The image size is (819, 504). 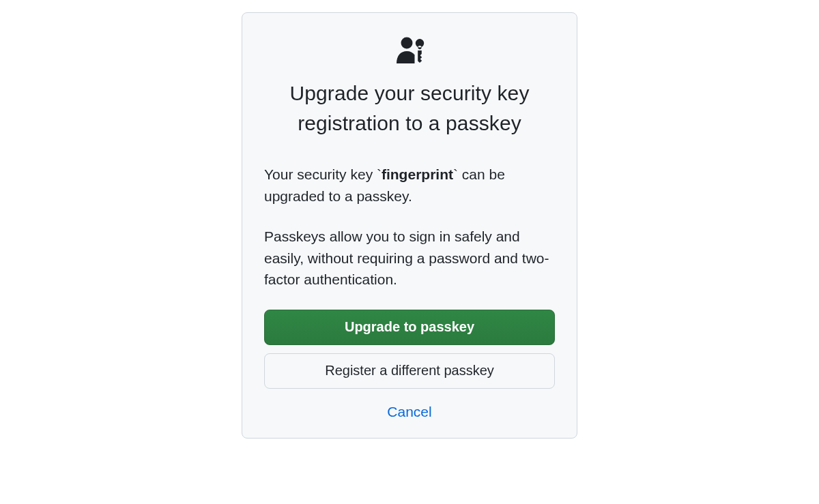 What do you see at coordinates (323, 175) in the screenshot?
I see `body-prefix: Your security key `` at bounding box center [323, 175].